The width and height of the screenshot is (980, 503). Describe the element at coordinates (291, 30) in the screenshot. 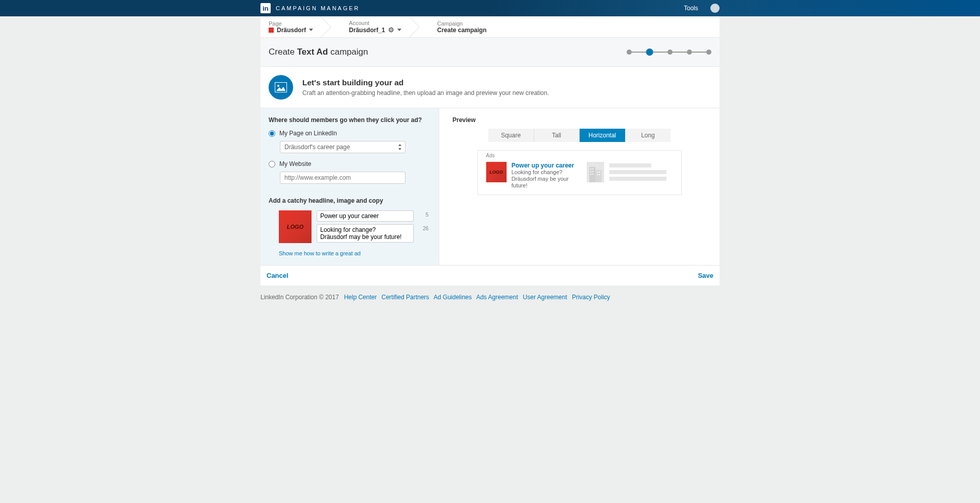

I see `breadcrumb-page-value: Dräusdorf` at that location.